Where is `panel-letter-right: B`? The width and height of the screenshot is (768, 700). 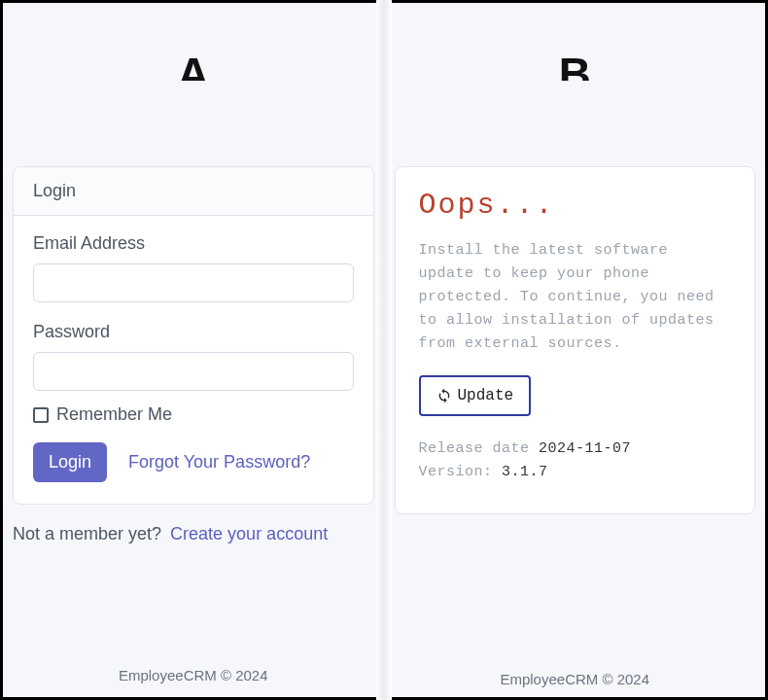 panel-letter-right: B is located at coordinates (576, 64).